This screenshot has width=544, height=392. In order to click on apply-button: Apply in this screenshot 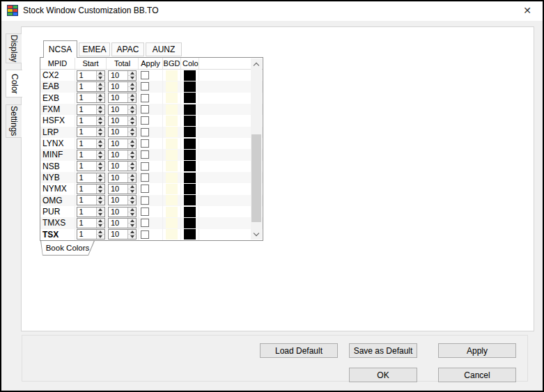, I will do `click(477, 351)`.